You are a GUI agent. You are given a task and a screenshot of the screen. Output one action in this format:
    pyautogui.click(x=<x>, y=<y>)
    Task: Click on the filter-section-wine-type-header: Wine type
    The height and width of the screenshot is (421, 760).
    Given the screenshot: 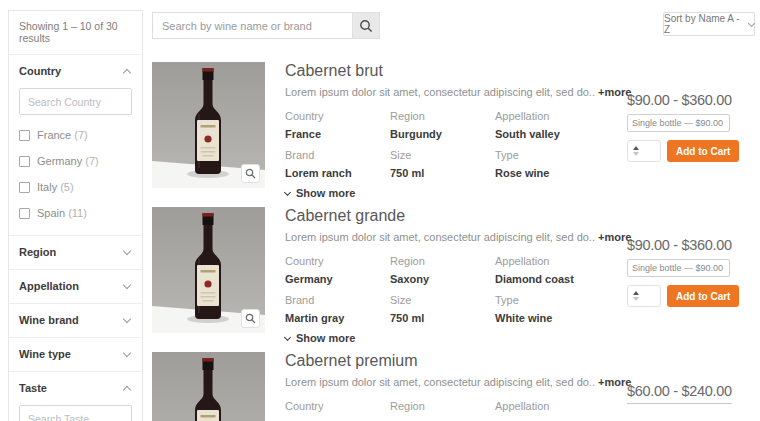 What is the action you would take?
    pyautogui.click(x=76, y=354)
    